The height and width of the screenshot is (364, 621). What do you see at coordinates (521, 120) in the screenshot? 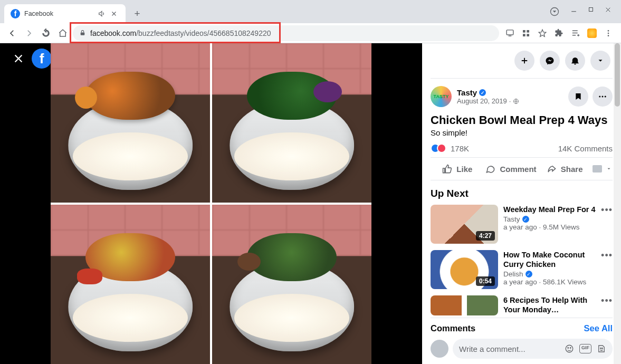
I see `video-title: Chicken Bowl Meal Prep 4 Ways` at bounding box center [521, 120].